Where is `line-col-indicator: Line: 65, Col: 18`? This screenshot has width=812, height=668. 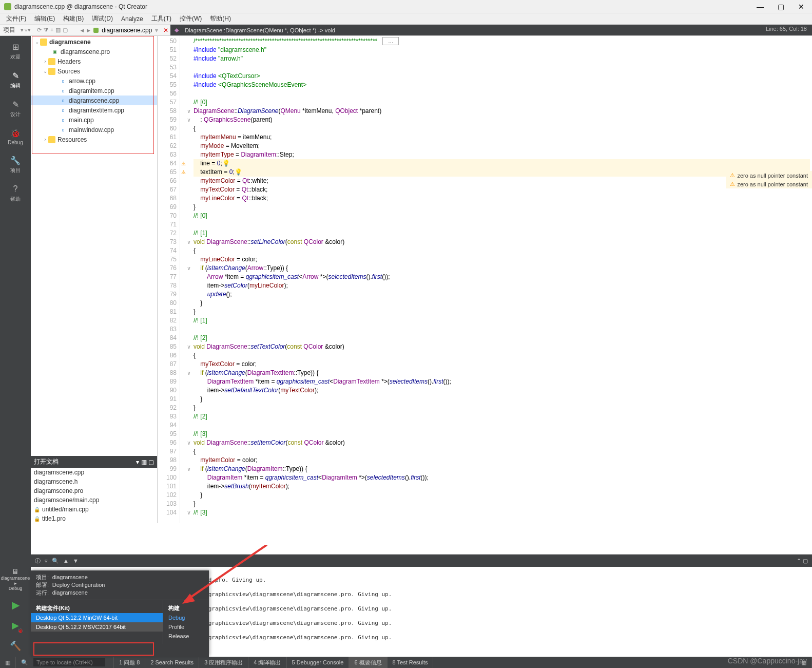
line-col-indicator: Line: 65, Col: 18 is located at coordinates (786, 29).